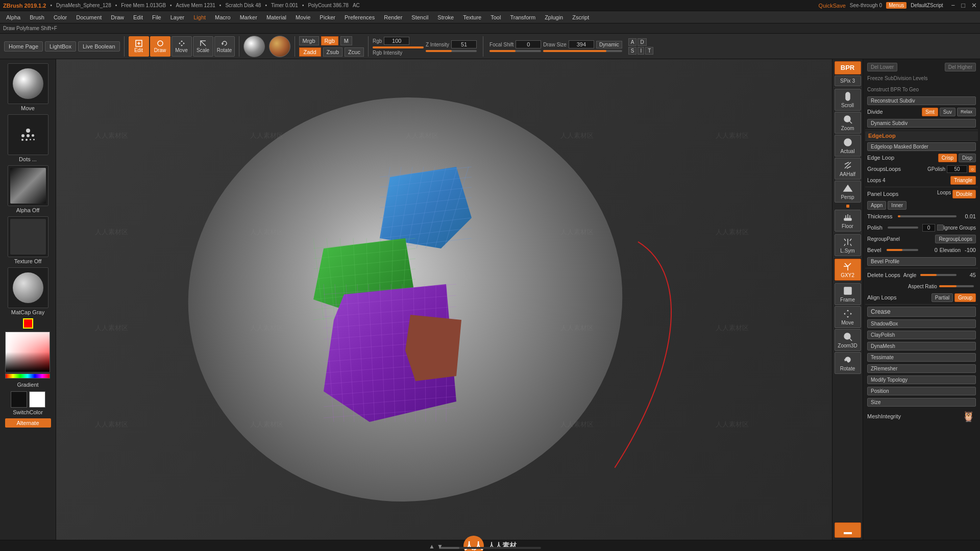 The width and height of the screenshot is (980, 551). Describe the element at coordinates (649, 51) in the screenshot. I see `t-btn: T` at that location.